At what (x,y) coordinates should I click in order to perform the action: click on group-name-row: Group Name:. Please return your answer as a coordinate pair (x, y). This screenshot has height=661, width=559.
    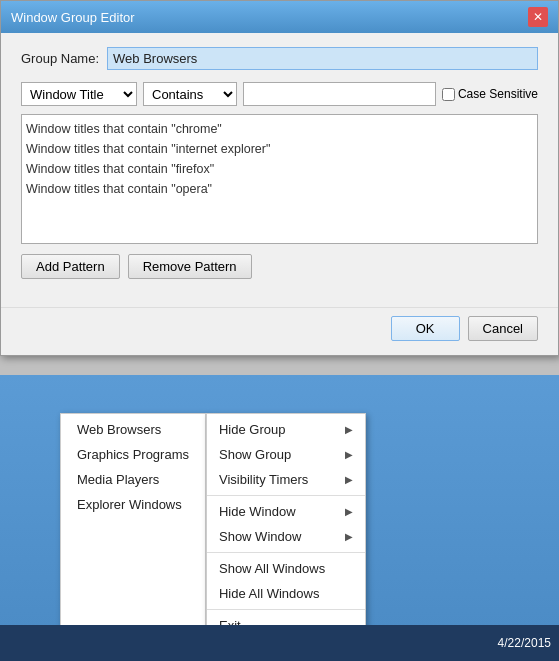
    Looking at the image, I should click on (280, 58).